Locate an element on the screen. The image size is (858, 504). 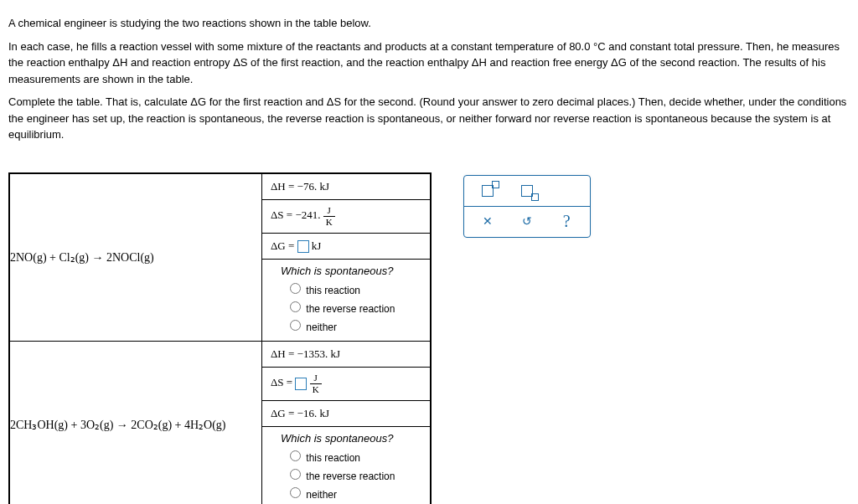
r1-dG-input is located at coordinates (303, 246).